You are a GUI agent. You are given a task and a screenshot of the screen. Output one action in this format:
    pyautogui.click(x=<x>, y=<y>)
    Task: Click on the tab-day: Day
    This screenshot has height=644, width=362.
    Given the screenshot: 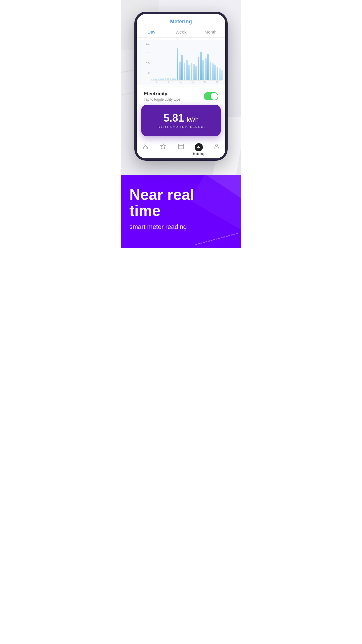 What is the action you would take?
    pyautogui.click(x=152, y=32)
    